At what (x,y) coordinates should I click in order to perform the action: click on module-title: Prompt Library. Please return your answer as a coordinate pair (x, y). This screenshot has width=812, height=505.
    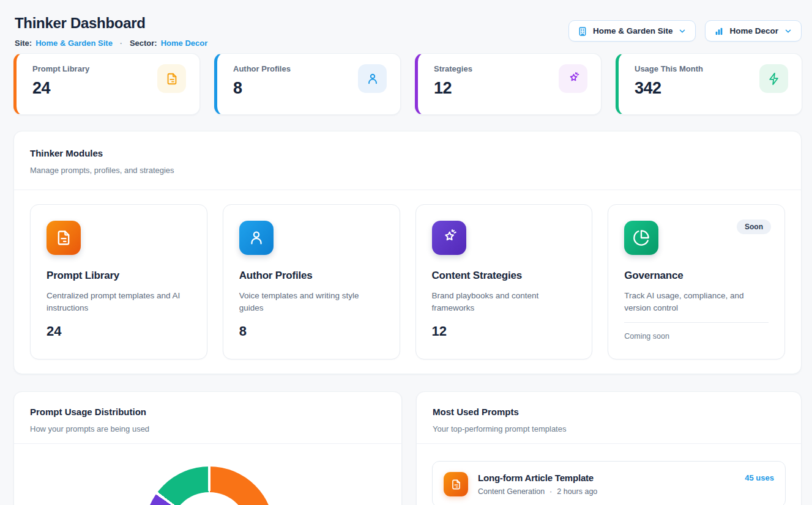
    Looking at the image, I should click on (119, 276).